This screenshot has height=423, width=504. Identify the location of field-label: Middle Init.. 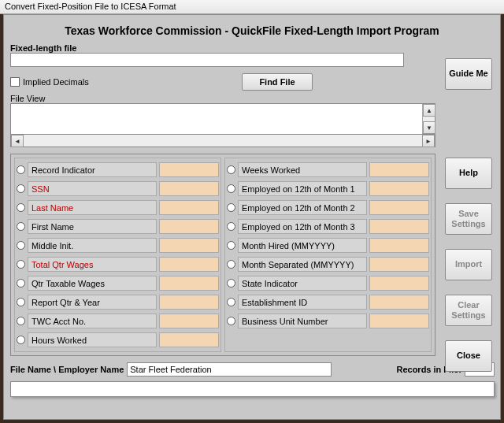
(92, 246).